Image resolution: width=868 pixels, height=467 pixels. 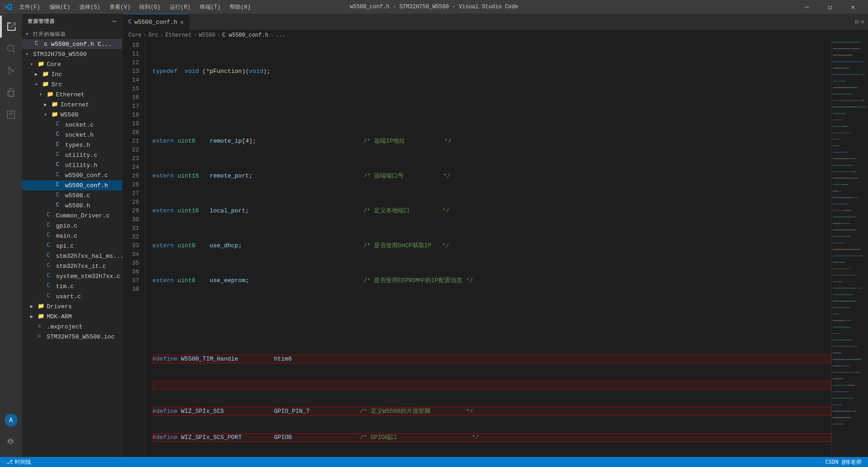 What do you see at coordinates (34, 306) in the screenshot?
I see `drivers-arrow: ▶` at bounding box center [34, 306].